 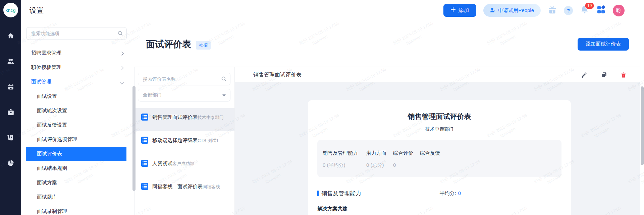 What do you see at coordinates (516, 11) in the screenshot?
I see `trial-people-label: 申请试用People` at bounding box center [516, 11].